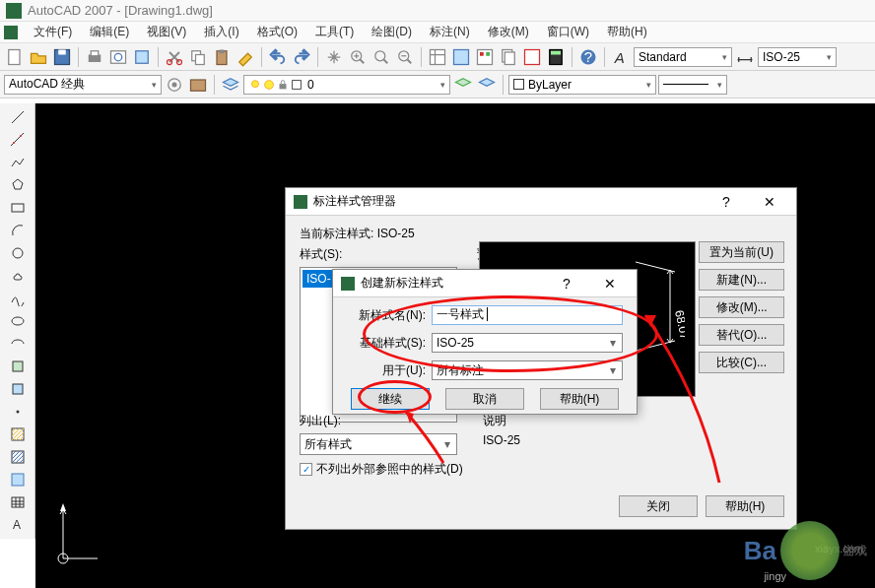 This screenshot has height=588, width=875. I want to click on hatch-icon, so click(18, 434).